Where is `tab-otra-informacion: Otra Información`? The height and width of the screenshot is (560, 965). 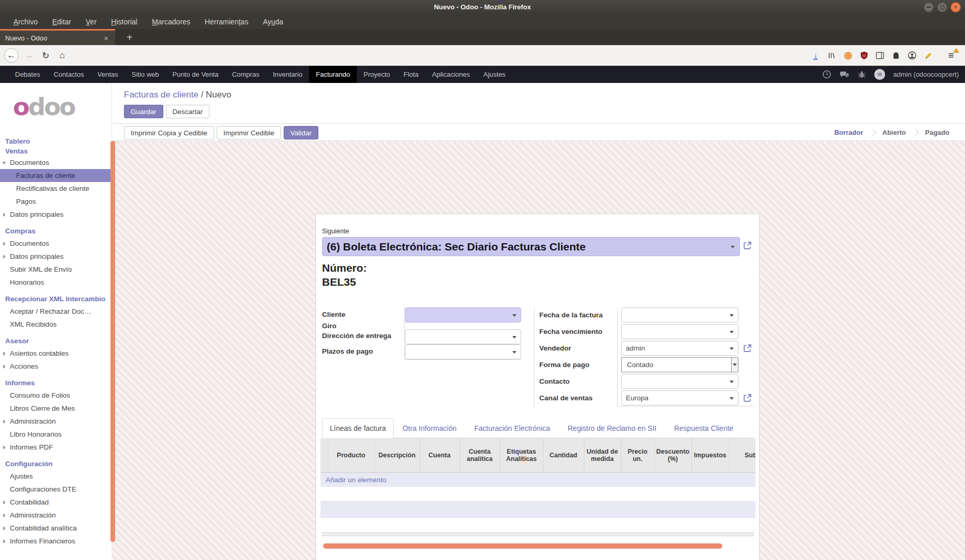
tab-otra-informacion: Otra Información is located at coordinates (429, 428).